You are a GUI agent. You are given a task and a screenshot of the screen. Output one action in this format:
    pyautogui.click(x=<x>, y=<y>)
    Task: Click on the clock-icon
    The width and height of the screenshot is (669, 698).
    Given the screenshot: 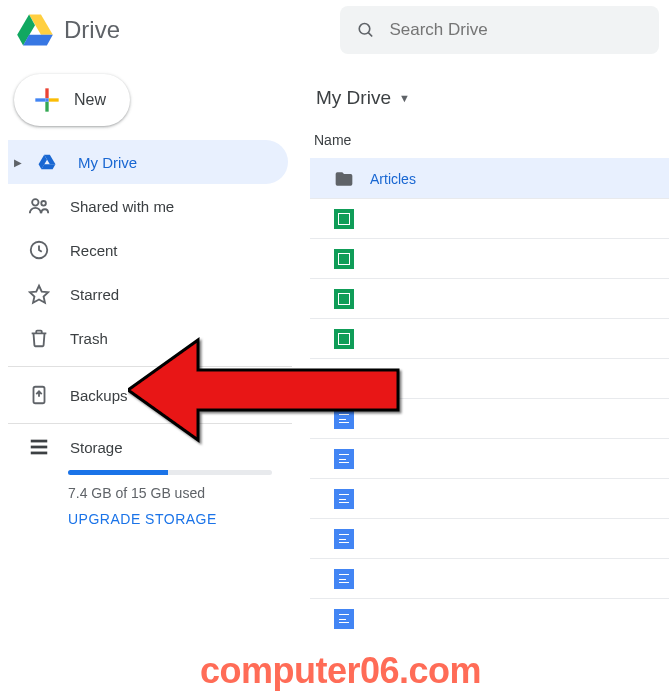 What is the action you would take?
    pyautogui.click(x=39, y=250)
    